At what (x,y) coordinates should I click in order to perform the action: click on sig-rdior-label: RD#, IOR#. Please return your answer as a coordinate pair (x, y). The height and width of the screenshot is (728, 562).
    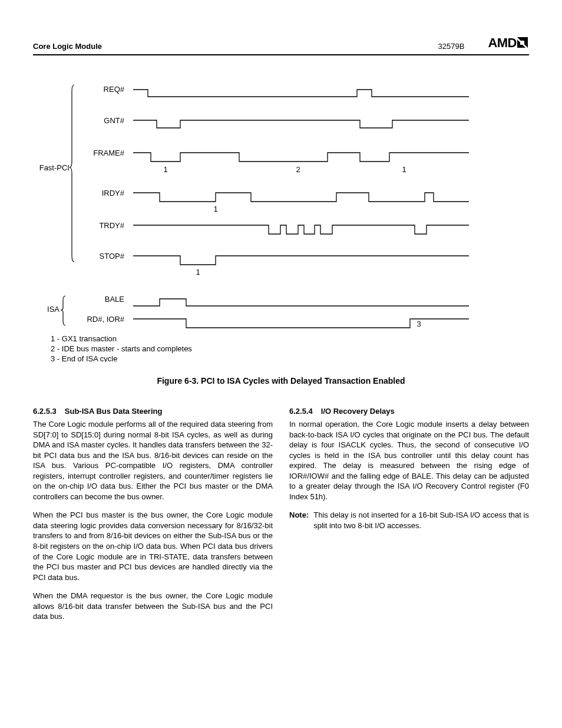
    Looking at the image, I should click on (105, 319).